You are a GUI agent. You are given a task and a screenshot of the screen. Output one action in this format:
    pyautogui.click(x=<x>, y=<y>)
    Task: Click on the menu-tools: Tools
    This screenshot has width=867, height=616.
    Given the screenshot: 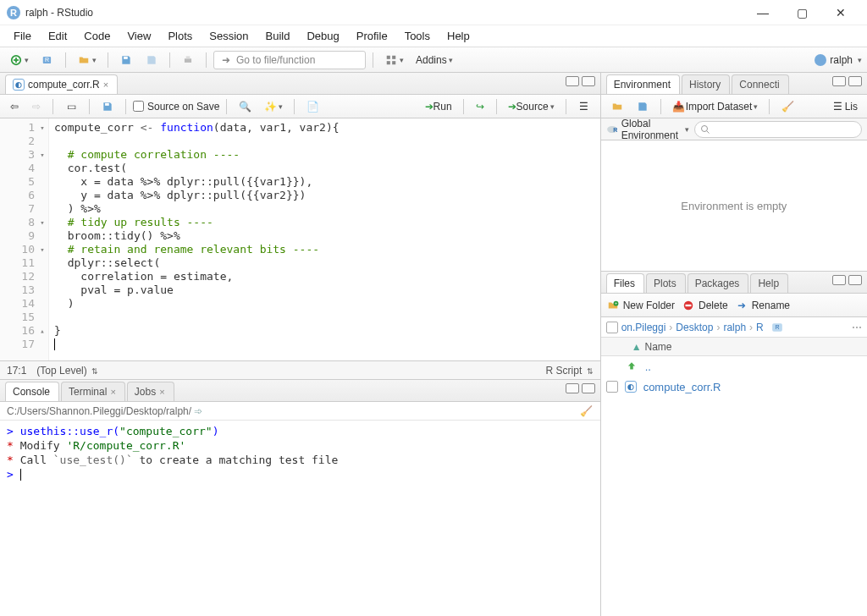 What is the action you would take?
    pyautogui.click(x=417, y=36)
    